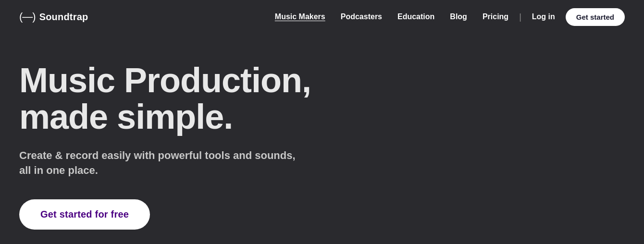  What do you see at coordinates (85, 214) in the screenshot?
I see `hero-cta-button: Get started for free` at bounding box center [85, 214].